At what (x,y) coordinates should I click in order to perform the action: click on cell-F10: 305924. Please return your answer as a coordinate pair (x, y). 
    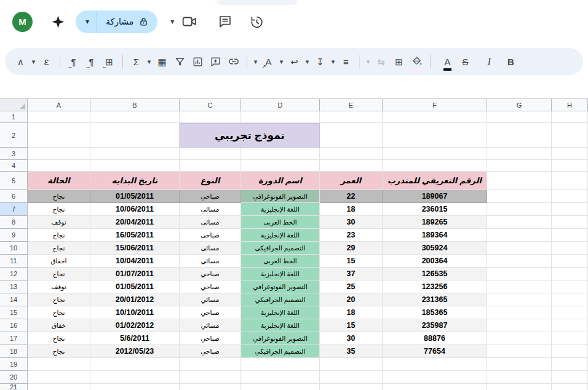
    Looking at the image, I should click on (435, 249).